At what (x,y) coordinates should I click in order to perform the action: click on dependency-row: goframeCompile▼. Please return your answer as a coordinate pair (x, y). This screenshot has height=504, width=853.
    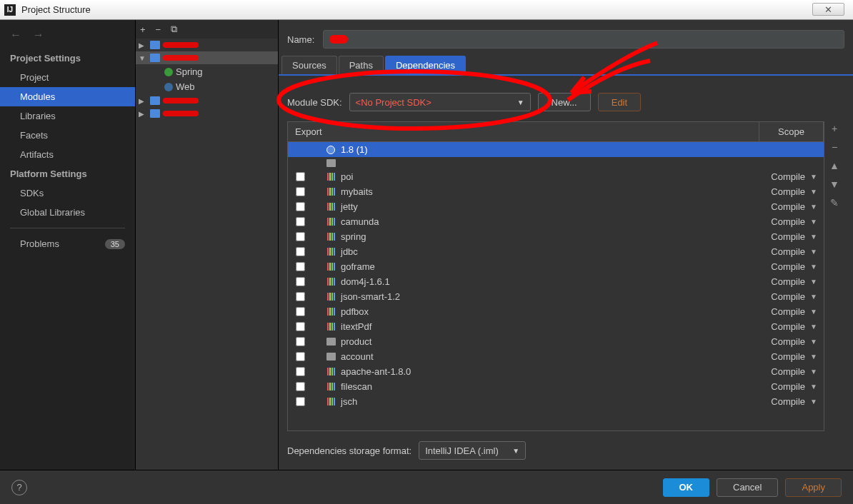
    Looking at the image, I should click on (556, 267).